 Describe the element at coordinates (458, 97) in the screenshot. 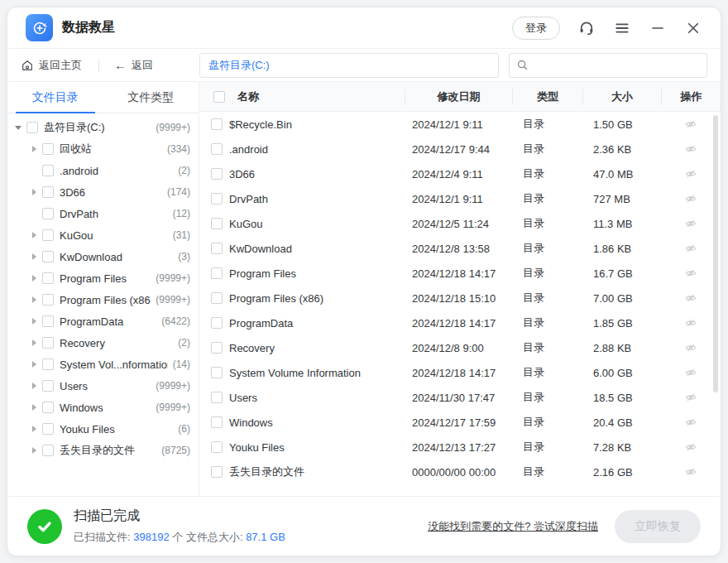

I see `column-header-date: 修改日期` at that location.